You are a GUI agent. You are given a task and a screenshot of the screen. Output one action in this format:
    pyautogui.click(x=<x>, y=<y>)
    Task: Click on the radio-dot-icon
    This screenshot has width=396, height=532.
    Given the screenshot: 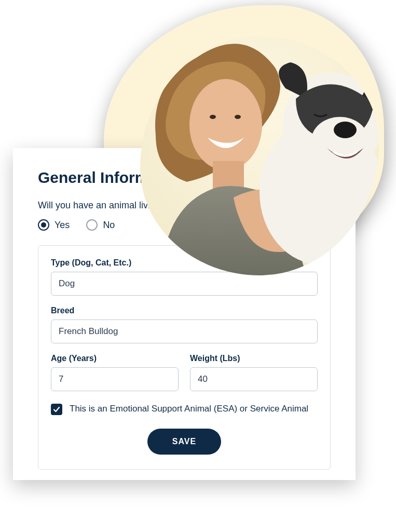 What is the action you would take?
    pyautogui.click(x=44, y=225)
    